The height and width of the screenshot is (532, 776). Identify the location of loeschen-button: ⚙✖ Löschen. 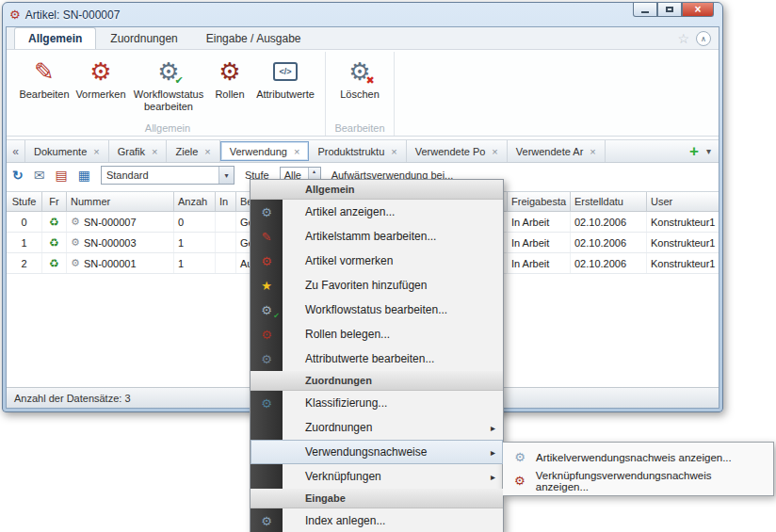
(360, 79).